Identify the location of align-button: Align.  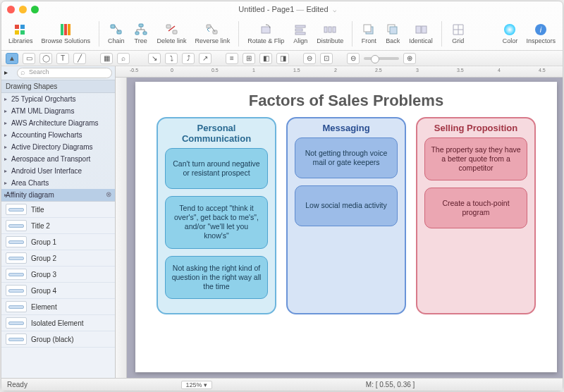
(300, 34).